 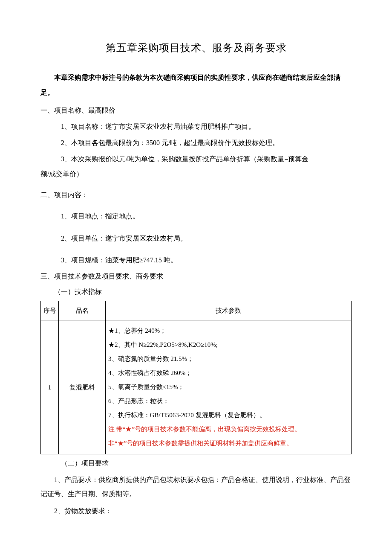 I want to click on param-3: 3、硝态氮的质量分数 21.5%；, so click(x=228, y=359).